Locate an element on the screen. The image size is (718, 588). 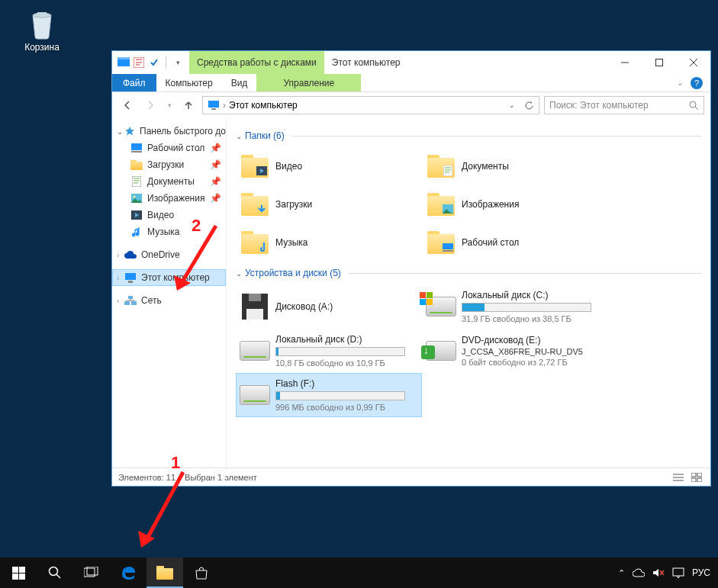
system-tray: ⌃ РУС is located at coordinates (664, 573).